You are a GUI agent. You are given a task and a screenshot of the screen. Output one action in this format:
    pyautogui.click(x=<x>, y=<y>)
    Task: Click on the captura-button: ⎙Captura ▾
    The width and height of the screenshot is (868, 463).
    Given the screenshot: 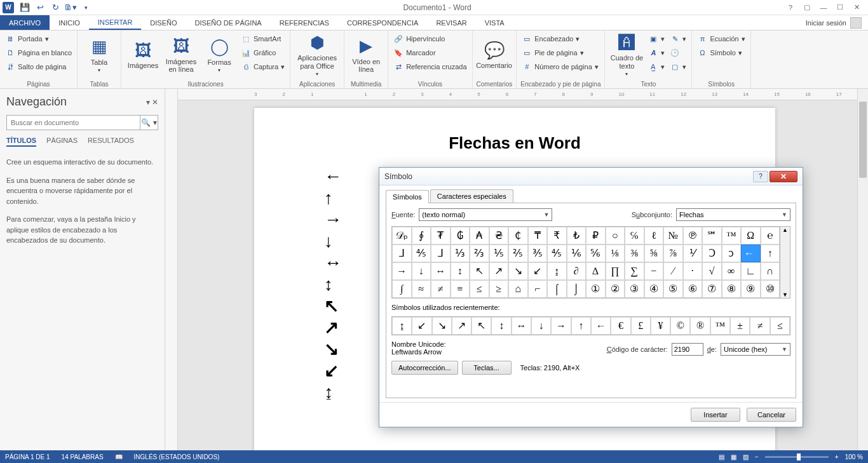 What is the action you would take?
    pyautogui.click(x=263, y=67)
    